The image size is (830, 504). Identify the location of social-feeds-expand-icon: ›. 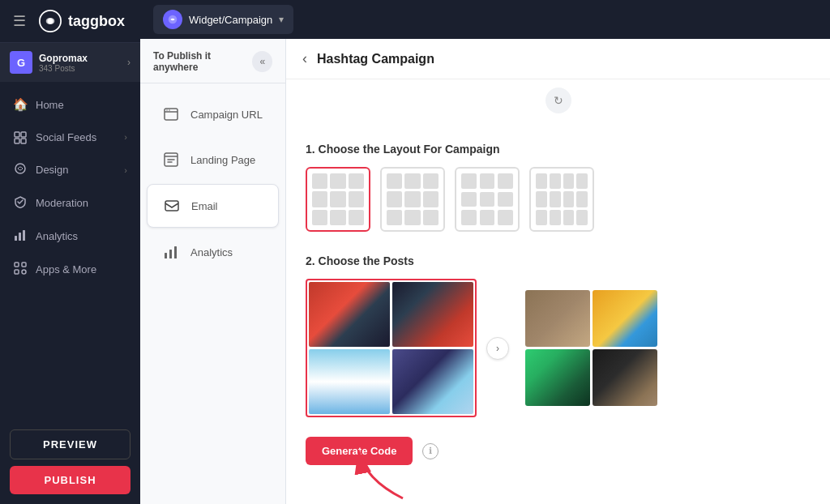
(126, 137).